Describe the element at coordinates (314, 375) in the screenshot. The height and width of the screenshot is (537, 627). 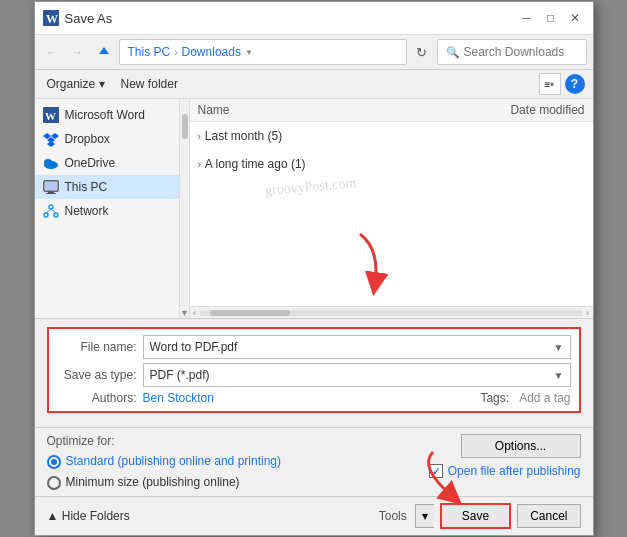
I see `savetype-row: Save as type: PDF (*.pdf) ▼` at that location.